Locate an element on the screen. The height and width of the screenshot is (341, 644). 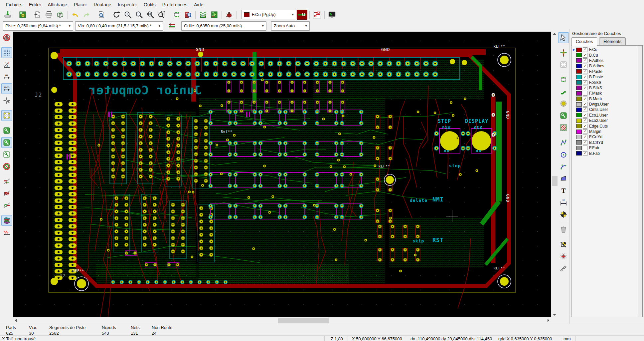
scroll-left-icon is located at coordinates (16, 320).